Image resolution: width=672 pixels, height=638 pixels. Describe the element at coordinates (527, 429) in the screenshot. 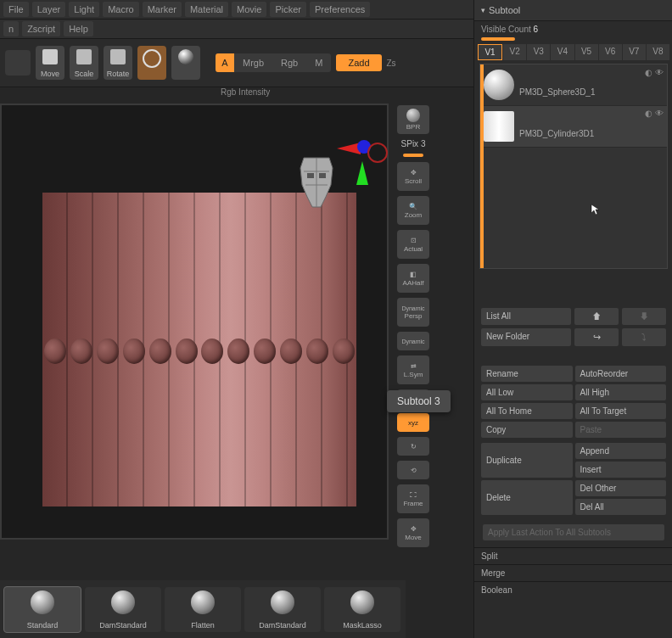

I see `copy-button: Copy` at that location.